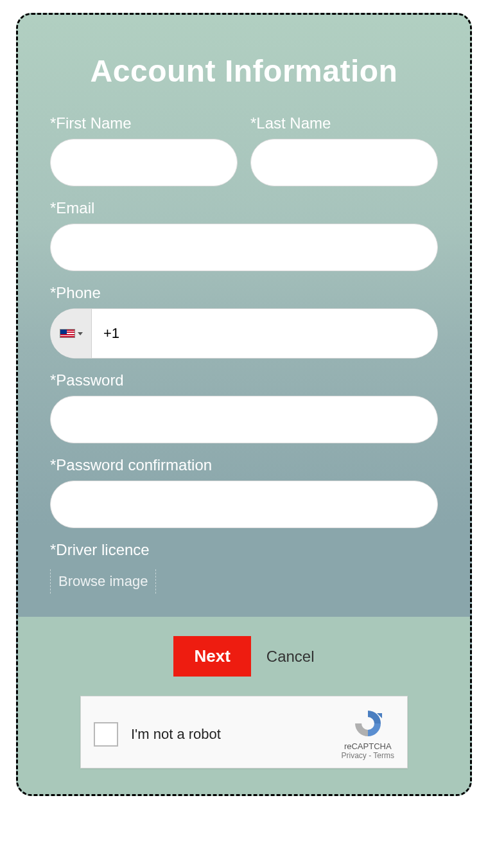 The width and height of the screenshot is (488, 868). Describe the element at coordinates (244, 504) in the screenshot. I see `password-confirm-input` at that location.